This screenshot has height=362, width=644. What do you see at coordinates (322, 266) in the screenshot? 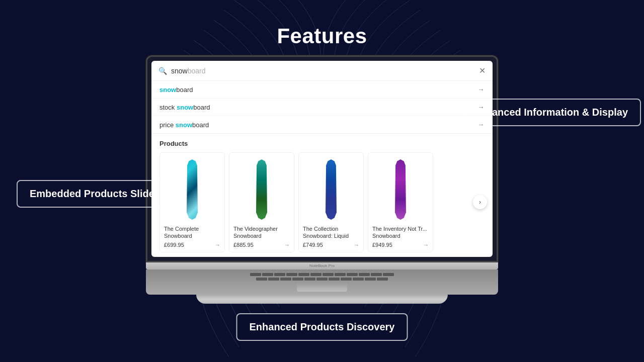
I see `laptop-base-top: NoteBook Pro` at bounding box center [322, 266].